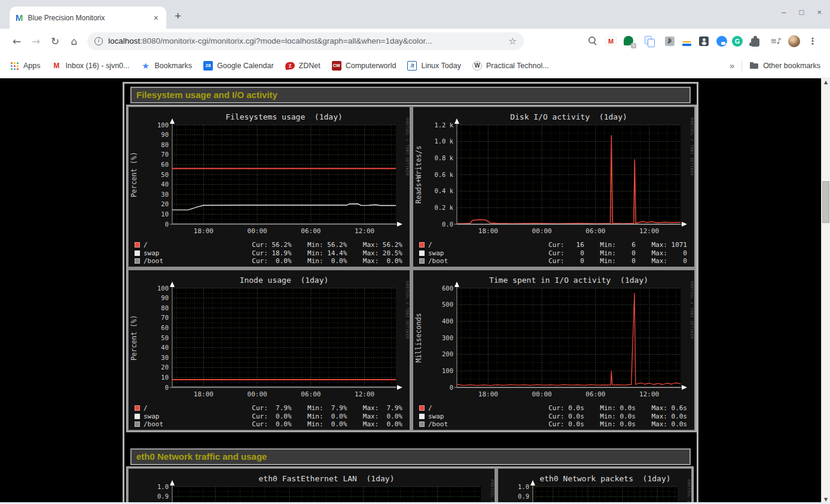 This screenshot has height=504, width=830. What do you see at coordinates (826, 83) in the screenshot?
I see `scrollbar-up-arrow: ▲` at bounding box center [826, 83].